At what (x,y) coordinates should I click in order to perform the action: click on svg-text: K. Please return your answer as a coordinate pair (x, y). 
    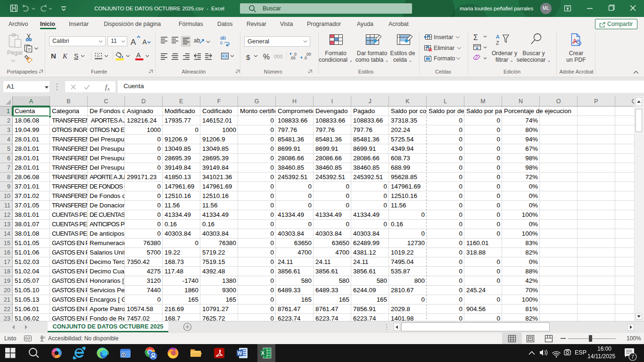
    Looking at the image, I should click on (65, 56).